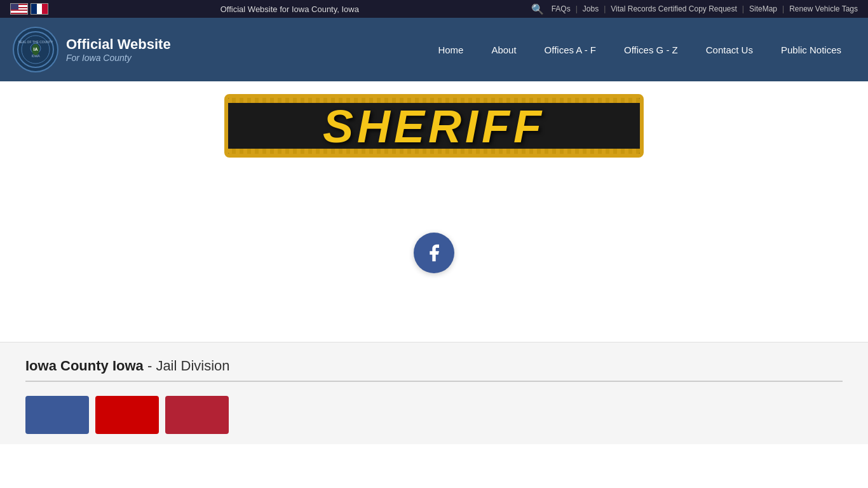 This screenshot has height=488, width=868. Describe the element at coordinates (36, 50) in the screenshot. I see `seal-svg: SEAL OF THE COUNTY IOWA IA` at that location.